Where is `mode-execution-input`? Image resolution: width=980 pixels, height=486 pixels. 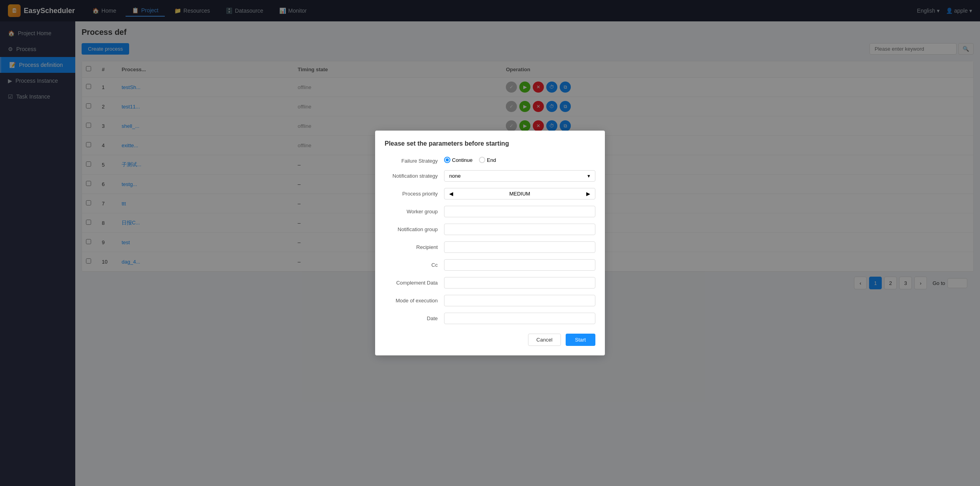
mode-execution-input is located at coordinates (520, 301).